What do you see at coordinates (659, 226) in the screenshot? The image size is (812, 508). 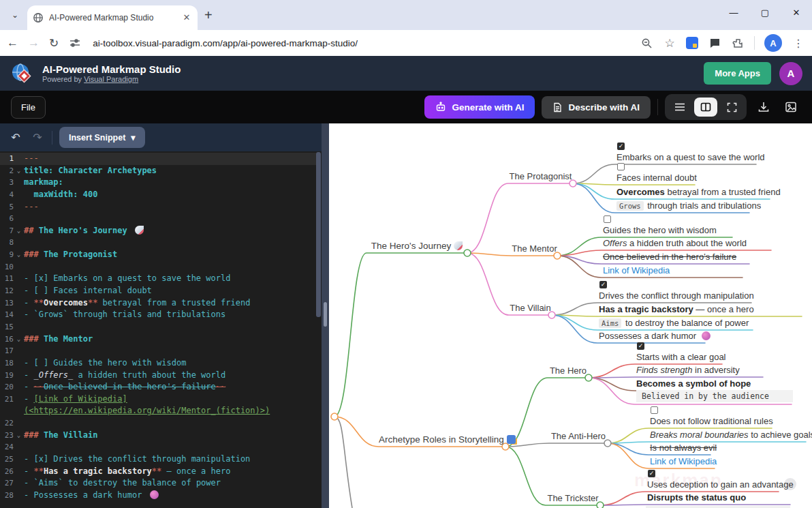 I see `map-leaf-m1: Guides the hero with wisdom` at bounding box center [659, 226].